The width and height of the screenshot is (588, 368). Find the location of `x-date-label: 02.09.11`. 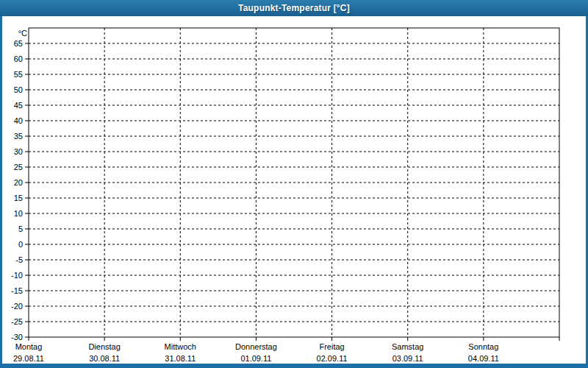

x-date-label: 02.09.11 is located at coordinates (332, 358).